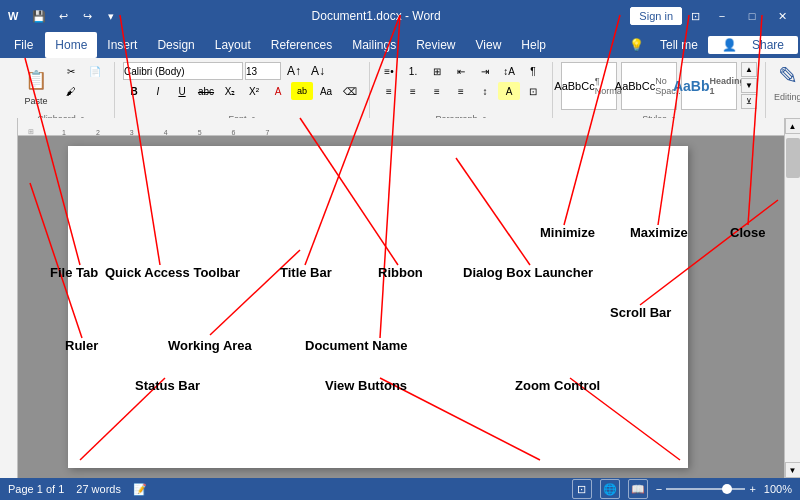 This screenshot has width=800, height=500. What do you see at coordinates (326, 91) in the screenshot?
I see `change-case-button: Aa` at bounding box center [326, 91].